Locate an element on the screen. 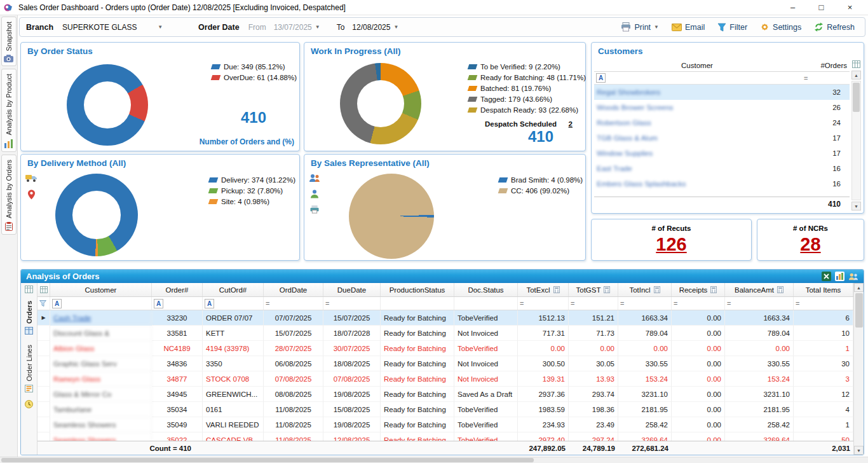 The height and width of the screenshot is (463, 868). tab-orders: Orders is located at coordinates (29, 318).